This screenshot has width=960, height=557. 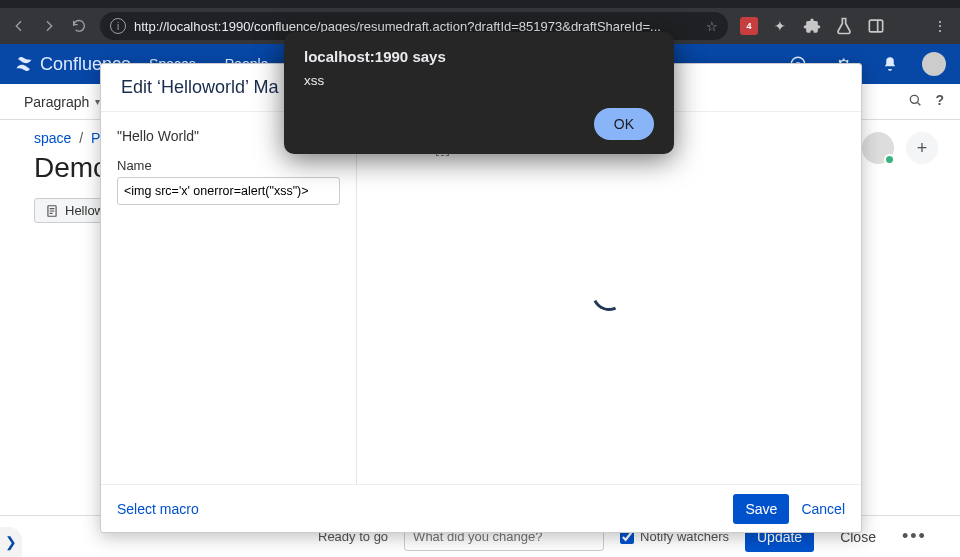 What do you see at coordinates (118, 26) in the screenshot?
I see `site-info-icon: i` at bounding box center [118, 26].